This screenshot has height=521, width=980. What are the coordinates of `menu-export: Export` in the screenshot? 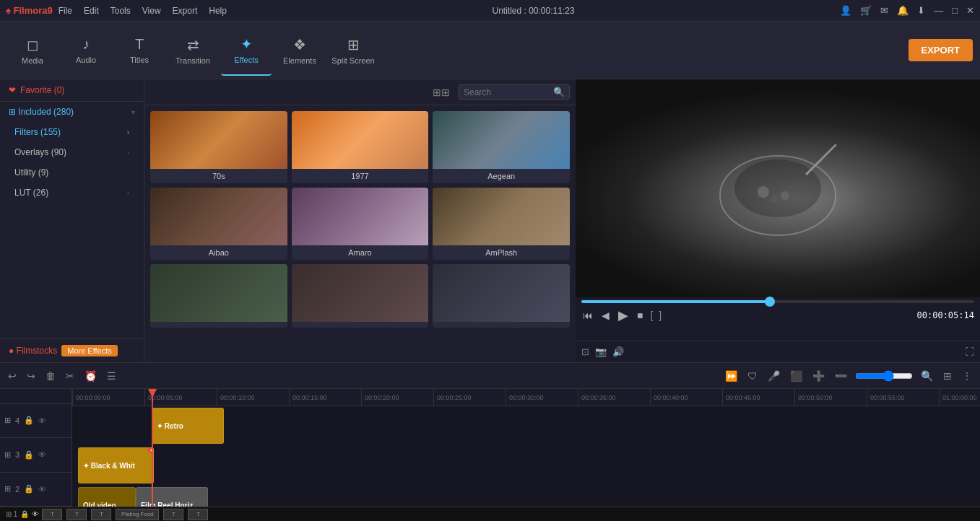 It's located at (185, 11).